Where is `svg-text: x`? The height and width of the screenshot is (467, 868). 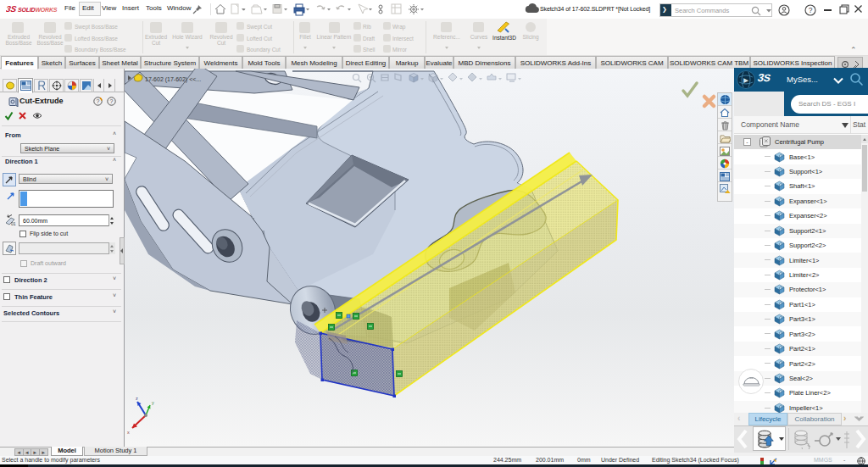 svg-text: x is located at coordinates (129, 432).